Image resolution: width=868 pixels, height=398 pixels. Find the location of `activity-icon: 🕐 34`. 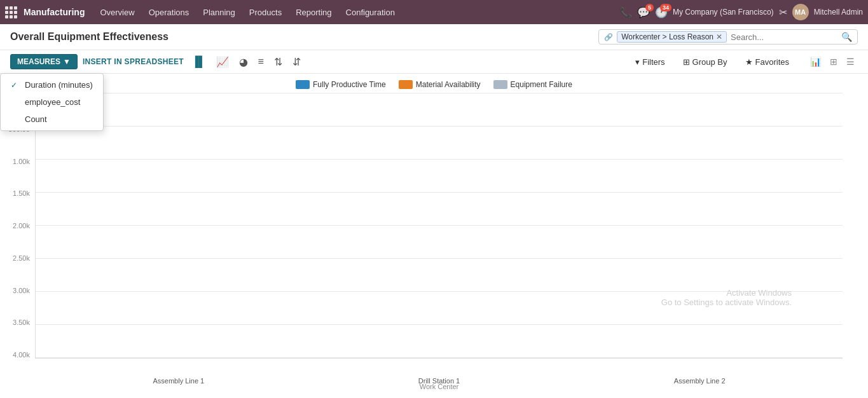

activity-icon: 🕐 34 is located at coordinates (661, 13).